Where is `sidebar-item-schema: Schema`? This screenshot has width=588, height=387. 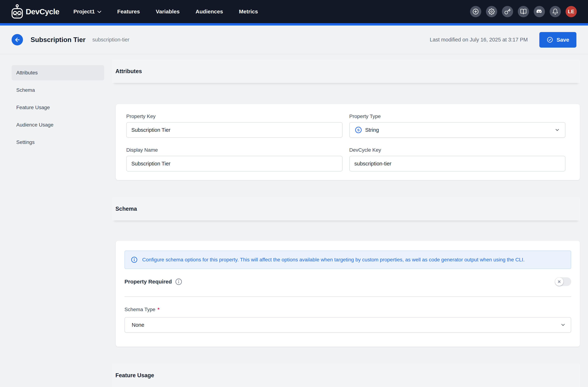
sidebar-item-schema: Schema is located at coordinates (58, 90).